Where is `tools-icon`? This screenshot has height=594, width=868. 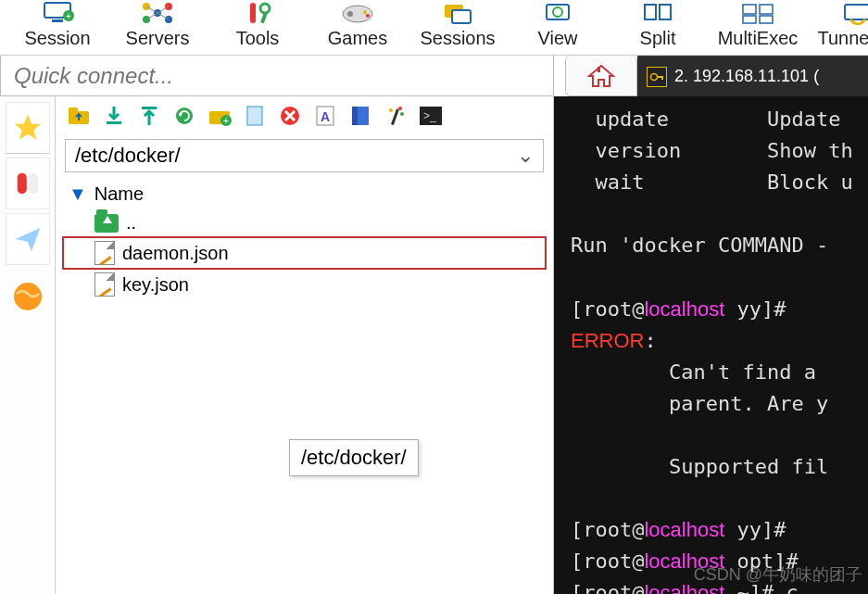 tools-icon is located at coordinates (28, 183).